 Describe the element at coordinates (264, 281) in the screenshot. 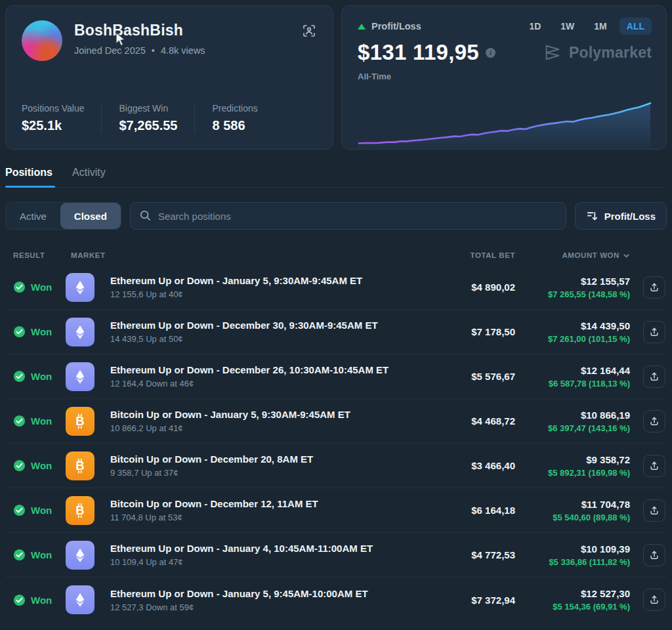

I see `market-title: Ethereum Up or Down - January 5, 9:30AM-…` at that location.